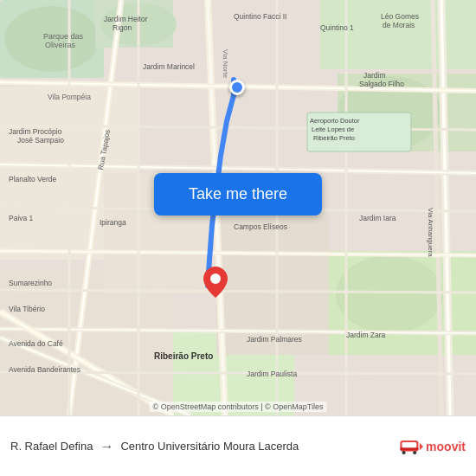  What do you see at coordinates (41, 140) in the screenshot?
I see `svg-text: José Sampaio` at bounding box center [41, 140].